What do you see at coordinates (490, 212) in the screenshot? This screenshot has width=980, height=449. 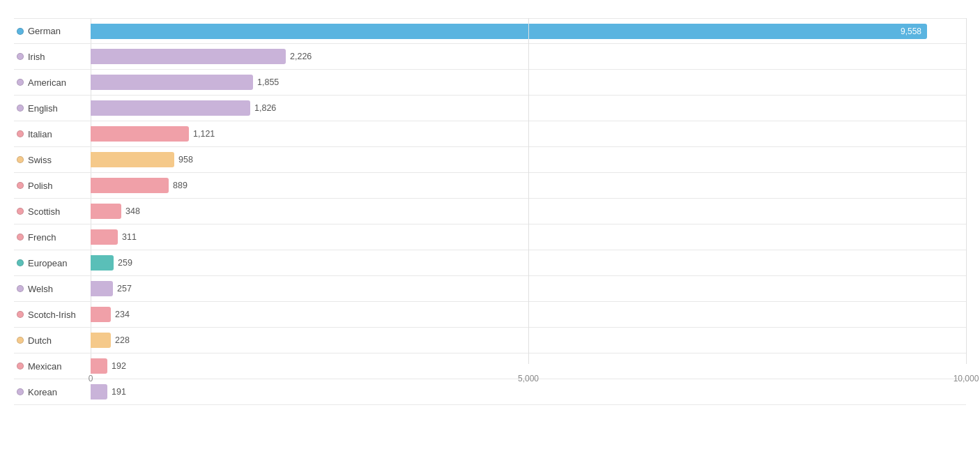 I see `bar-row: Scottish348` at bounding box center [490, 212].